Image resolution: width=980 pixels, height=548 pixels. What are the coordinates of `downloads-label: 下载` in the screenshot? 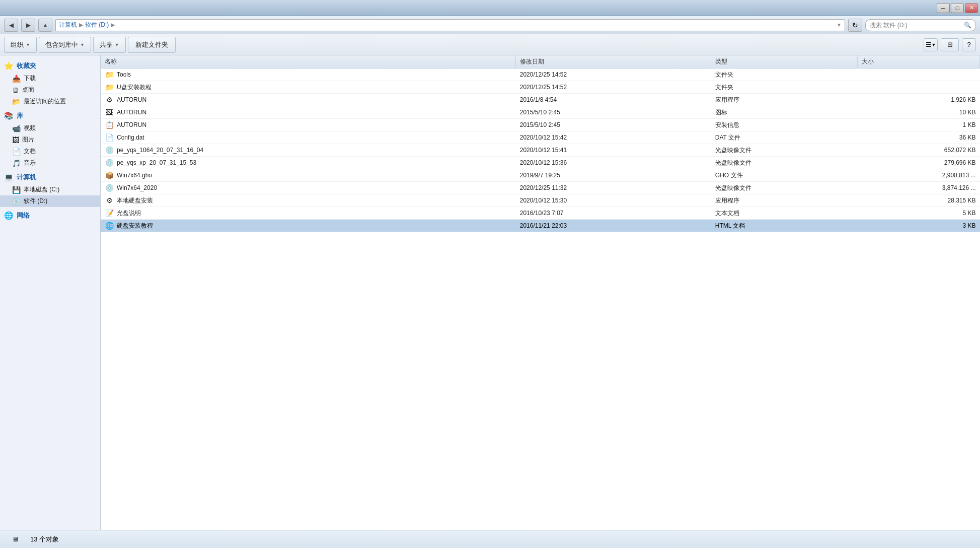 It's located at (30, 79).